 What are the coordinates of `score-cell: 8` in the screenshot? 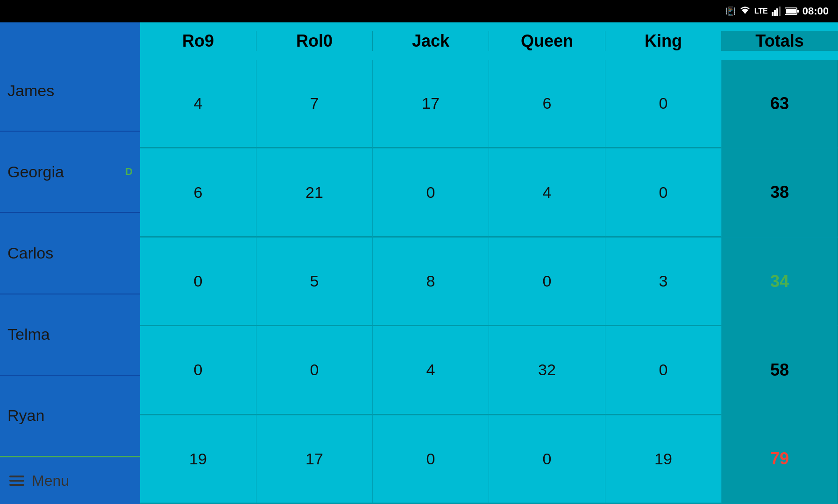 It's located at (431, 282).